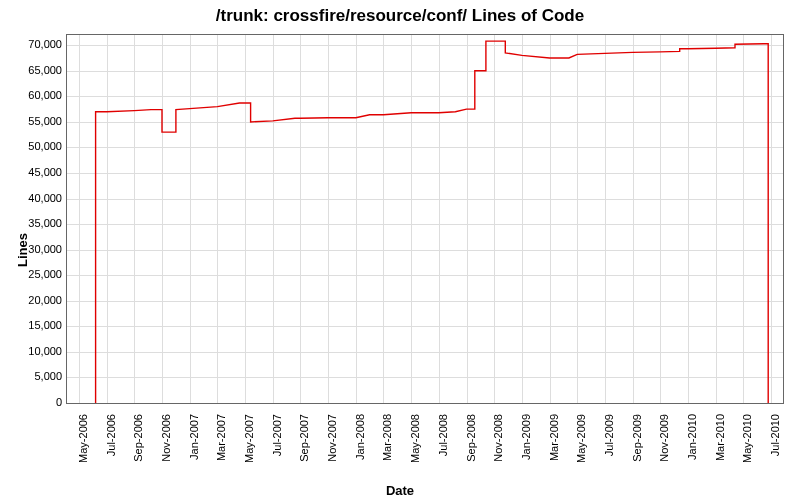 The image size is (800, 500). What do you see at coordinates (720, 438) in the screenshot?
I see `x-tick-label: Mar-2010` at bounding box center [720, 438].